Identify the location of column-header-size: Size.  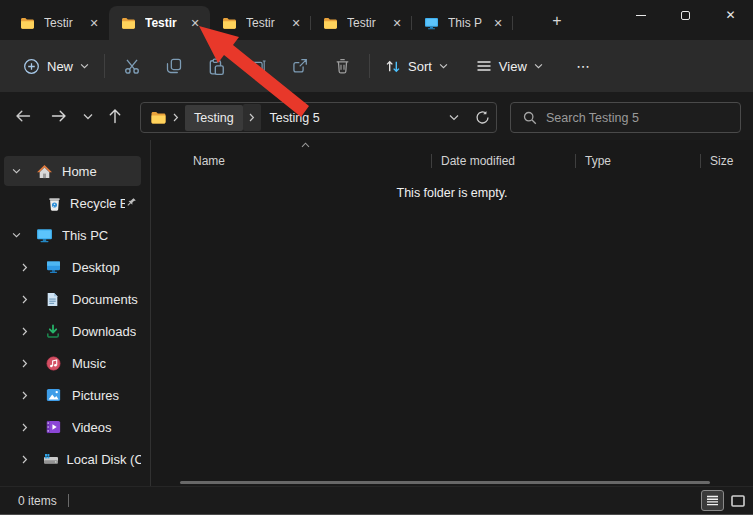
(726, 161).